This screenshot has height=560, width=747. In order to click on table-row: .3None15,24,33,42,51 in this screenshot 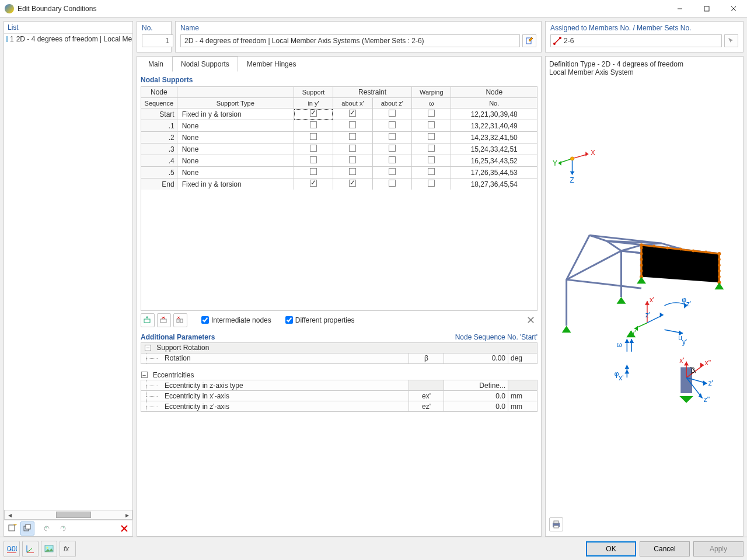, I will do `click(340, 149)`.